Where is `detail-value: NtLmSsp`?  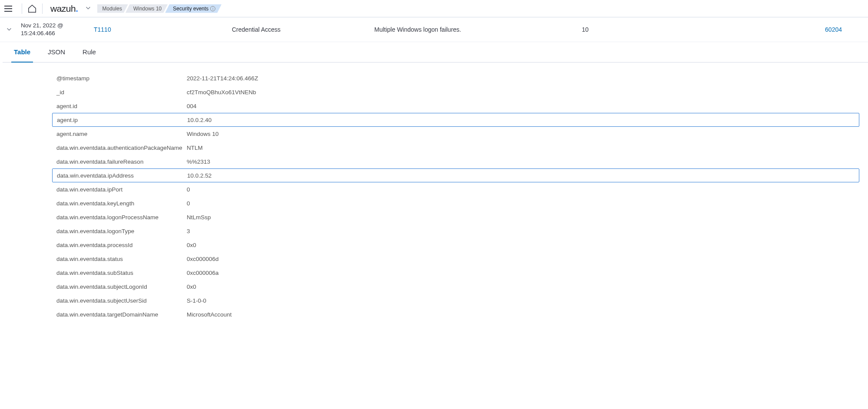
detail-value: NtLmSsp is located at coordinates (199, 217).